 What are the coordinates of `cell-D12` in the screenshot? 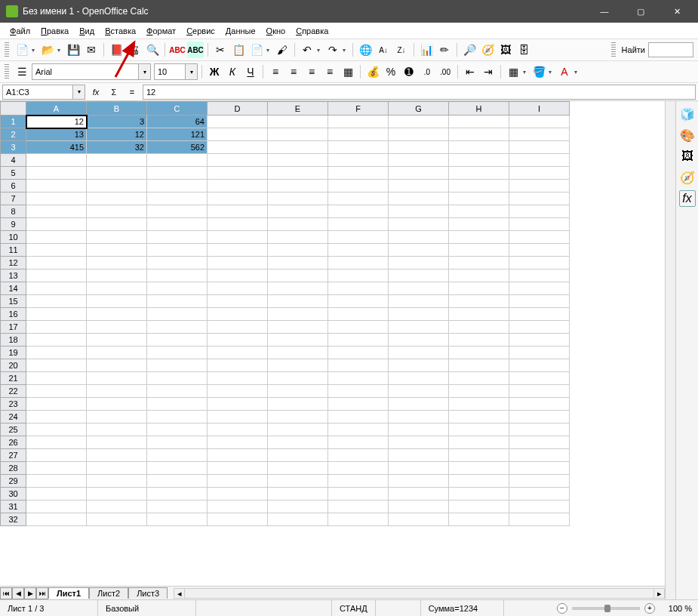 It's located at (238, 263).